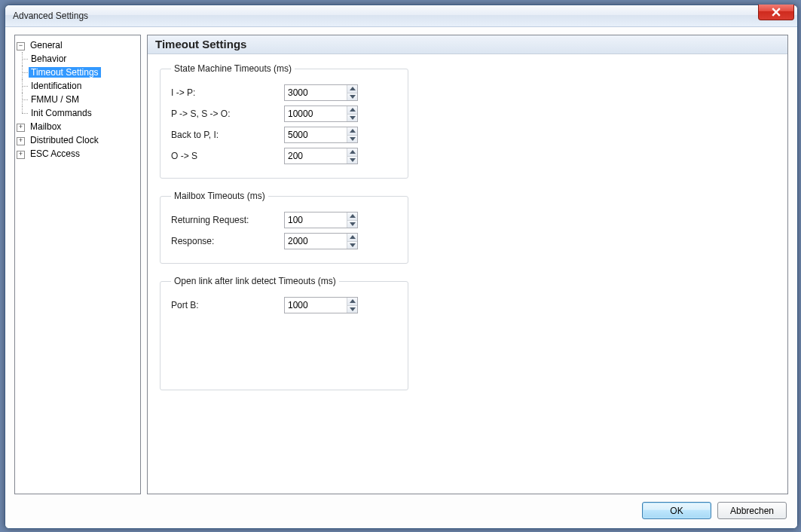 This screenshot has height=532, width=801. What do you see at coordinates (65, 140) in the screenshot?
I see `tree-item-distributed-clock: Distributed Clock` at bounding box center [65, 140].